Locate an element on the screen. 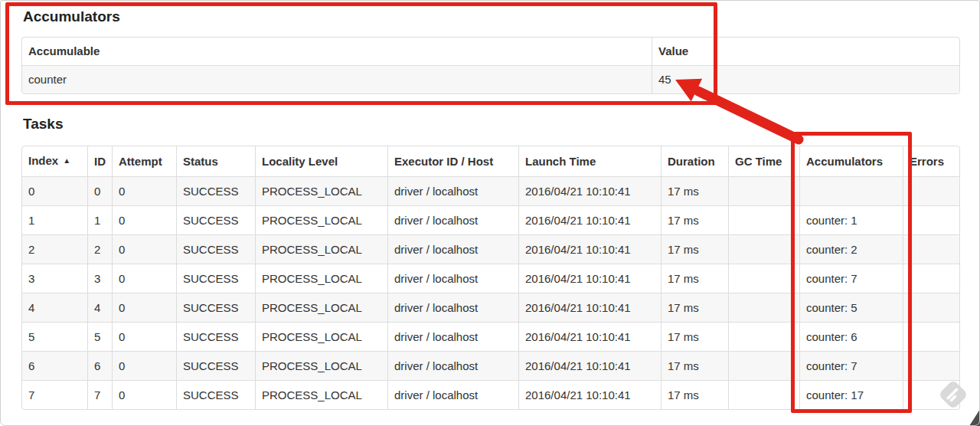  column-header-duration: Duration is located at coordinates (694, 161).